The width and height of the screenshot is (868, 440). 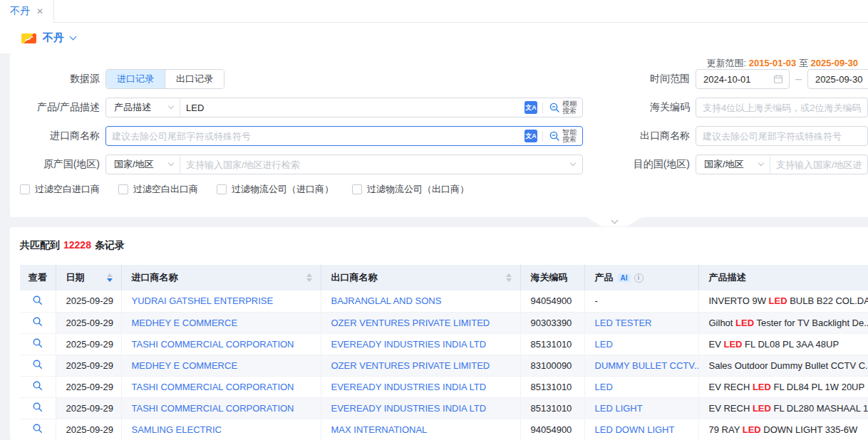 What do you see at coordinates (552, 365) in the screenshot?
I see `hs-code-cell: 83100090` at bounding box center [552, 365].